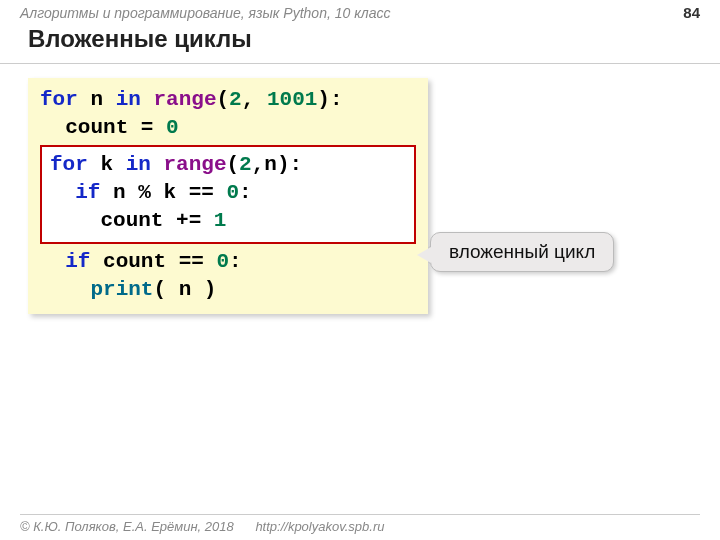 The width and height of the screenshot is (720, 540). I want to click on inner-loop-box: for k in range(2,n): if n % k == 0: coun…, so click(228, 194).